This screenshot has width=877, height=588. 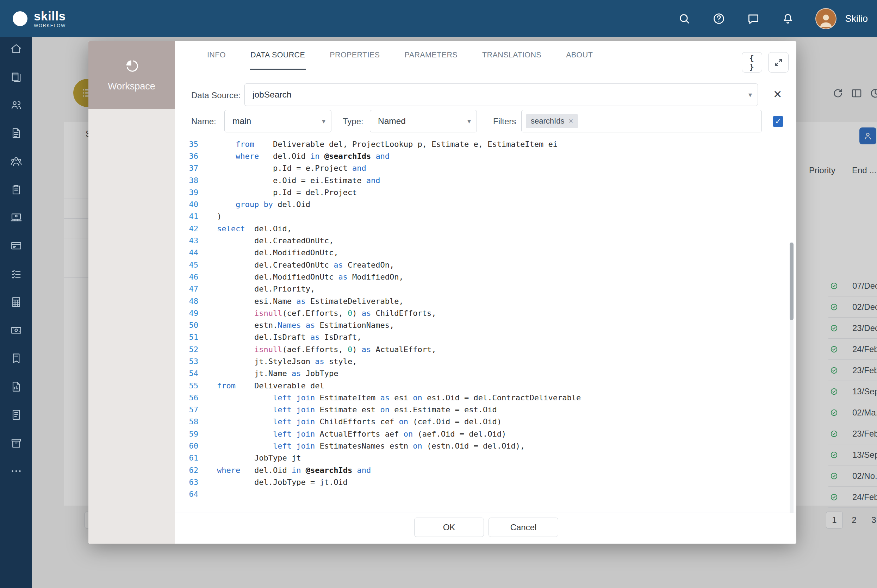 I want to click on notifications-bell-icon, so click(x=788, y=19).